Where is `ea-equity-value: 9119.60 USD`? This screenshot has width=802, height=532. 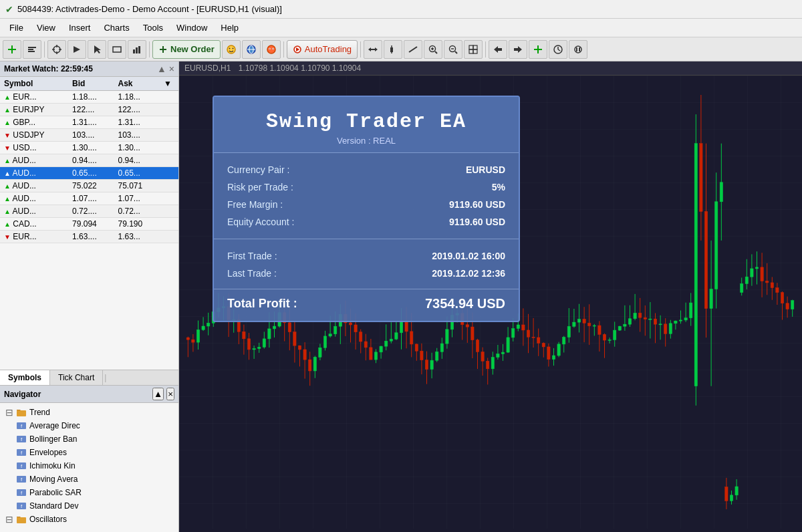 ea-equity-value: 9119.60 USD is located at coordinates (477, 222).